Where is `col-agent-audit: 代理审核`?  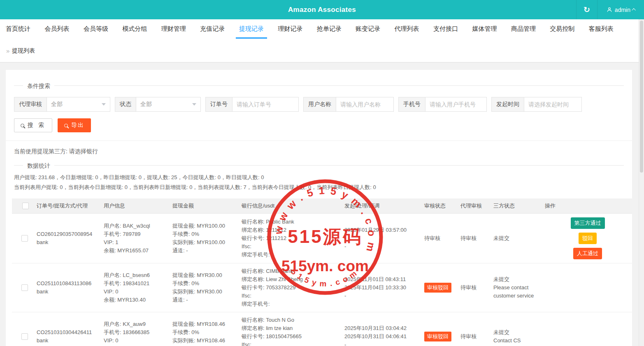 col-agent-audit: 代理审核 is located at coordinates (473, 206).